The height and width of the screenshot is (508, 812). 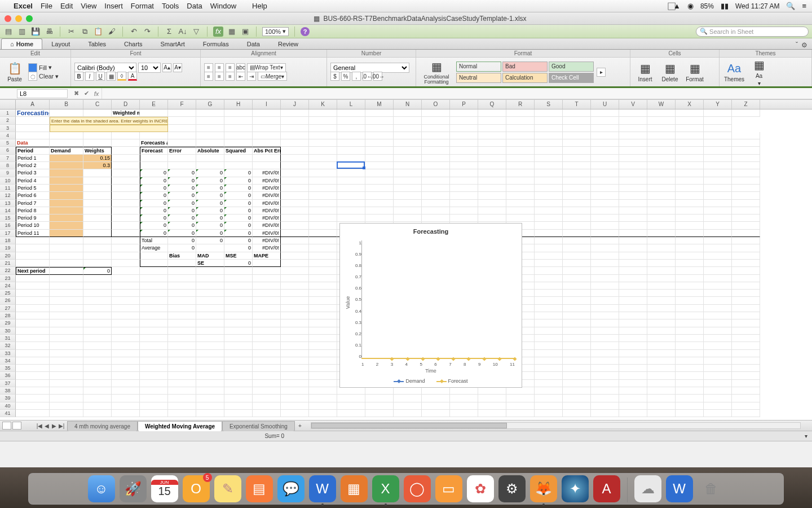 I want to click on tab-smartart: SmartArt, so click(x=173, y=44).